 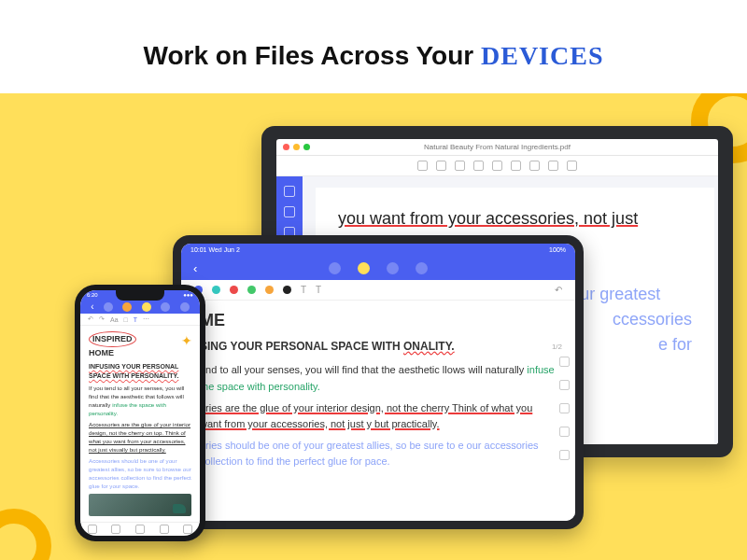 I want to click on doc-image, so click(x=140, y=505).